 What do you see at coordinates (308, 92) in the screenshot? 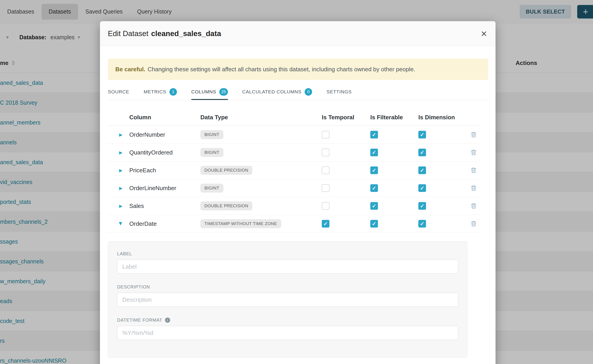
I see `calculated-columns-count-badge: 0` at bounding box center [308, 92].